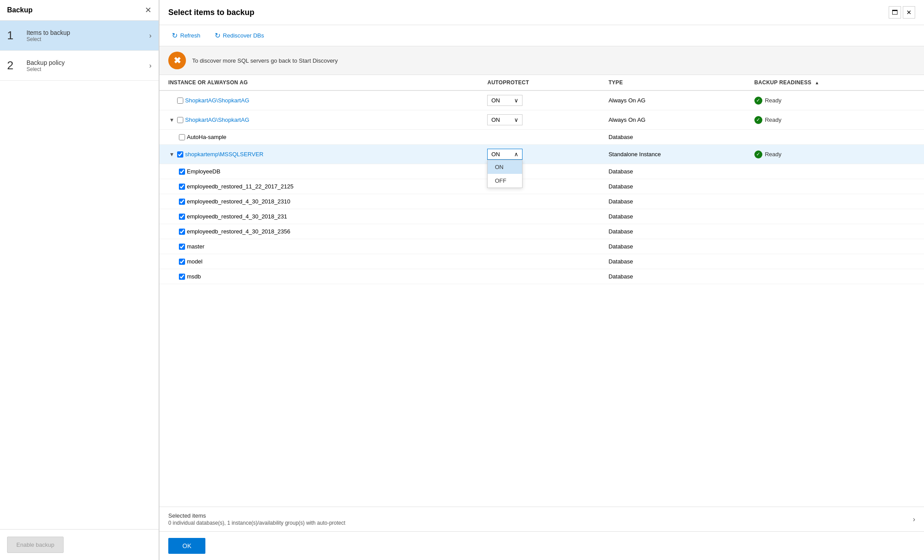 This screenshot has height=560, width=924. Describe the element at coordinates (237, 216) in the screenshot. I see `database-name: employeedb_restored_4_30_2018_231` at that location.